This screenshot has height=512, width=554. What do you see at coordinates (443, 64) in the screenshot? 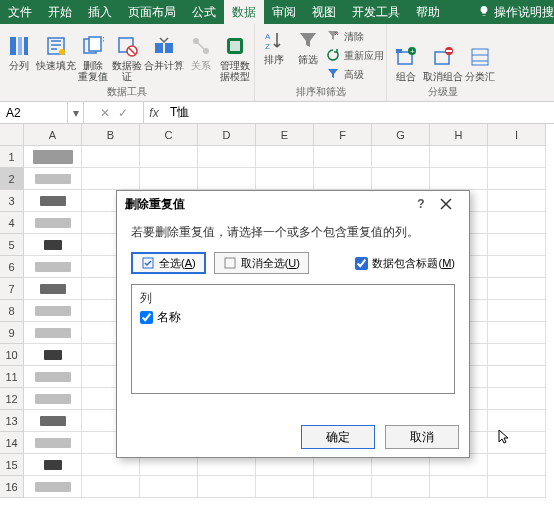
I see `ungroup-button: 取消组合` at bounding box center [443, 64].